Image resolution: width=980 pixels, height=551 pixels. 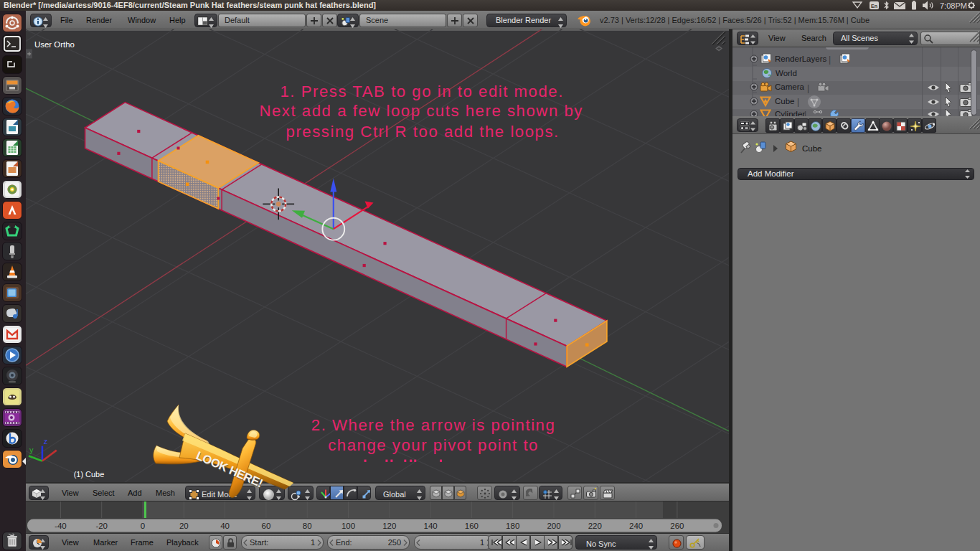 What do you see at coordinates (225, 526) in the screenshot?
I see `svg-text: 40` at bounding box center [225, 526].